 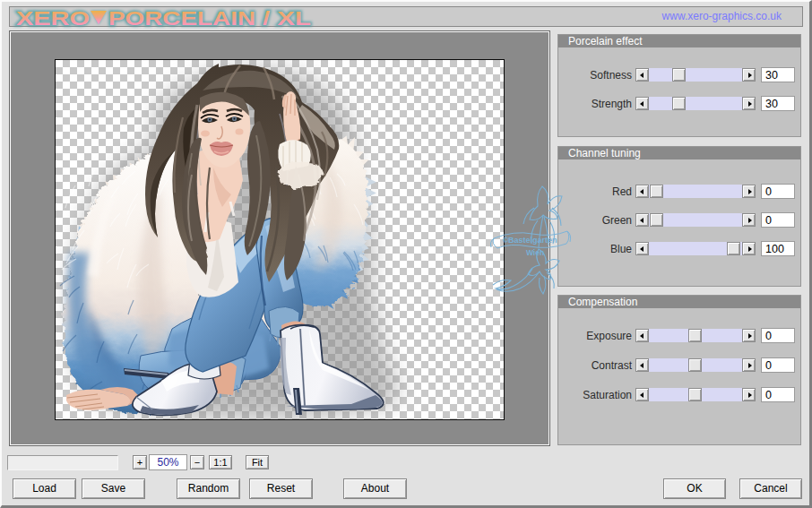 I want to click on svg-text: ©Bastelgarten, so click(x=529, y=240).